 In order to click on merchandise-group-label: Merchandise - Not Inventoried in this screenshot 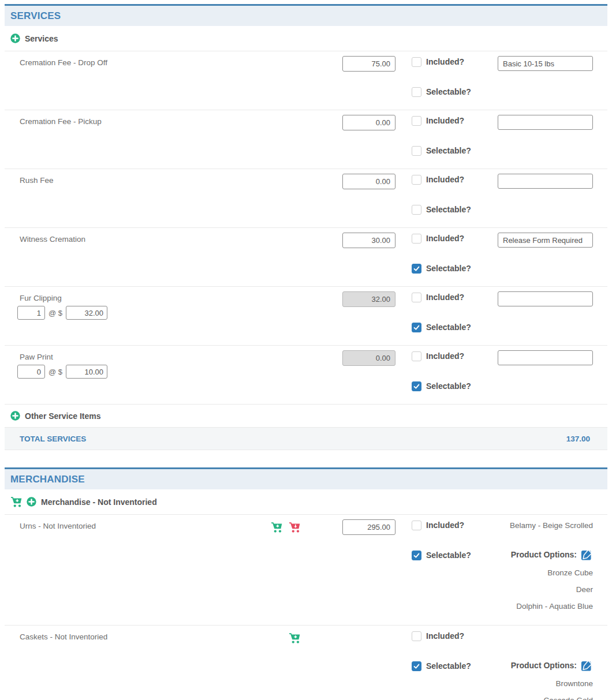, I will do `click(99, 502)`.